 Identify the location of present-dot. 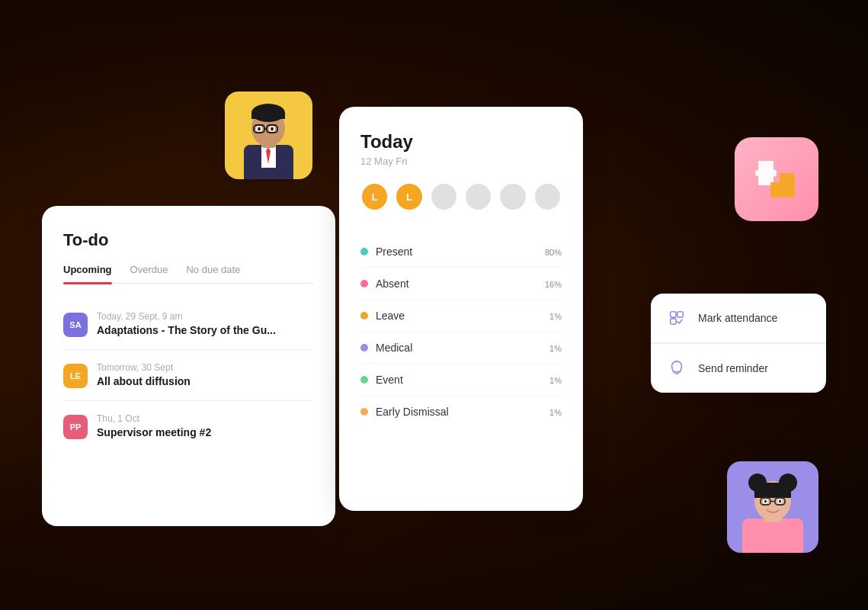
(364, 252).